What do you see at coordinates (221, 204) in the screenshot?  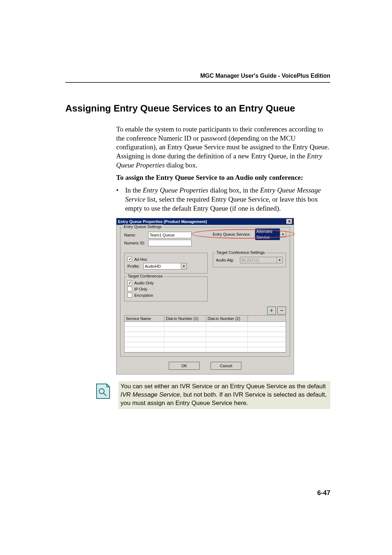 I see `bullet-post: list, select the required Entry Queue Se…` at bounding box center [221, 204].